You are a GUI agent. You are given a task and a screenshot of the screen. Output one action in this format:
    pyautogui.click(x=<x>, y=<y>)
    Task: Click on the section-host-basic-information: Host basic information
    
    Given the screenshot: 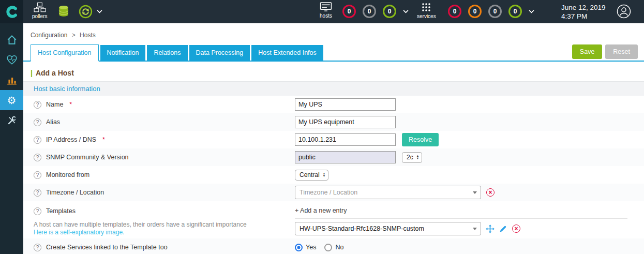 What is the action you would take?
    pyautogui.click(x=334, y=88)
    